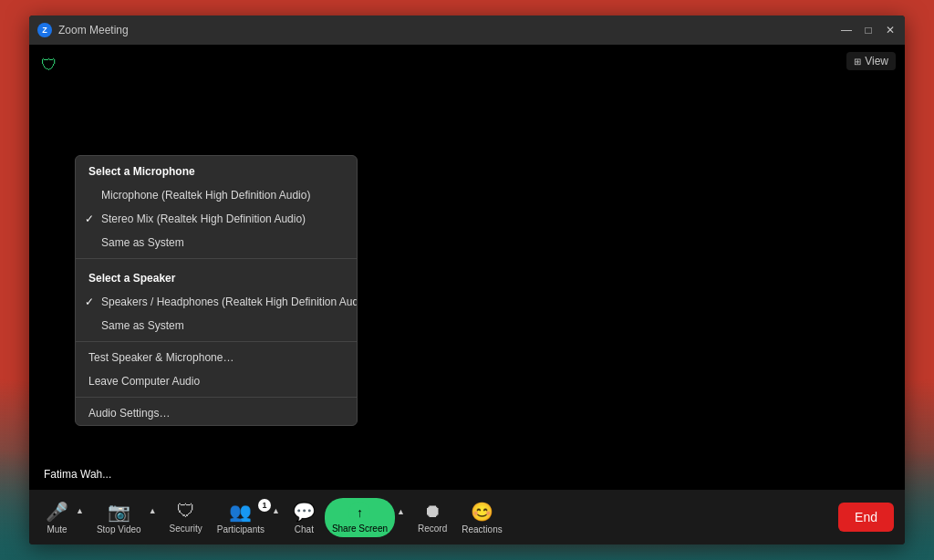 This screenshot has width=934, height=560. I want to click on mute-group: 🎤 Mute ▲, so click(64, 518).